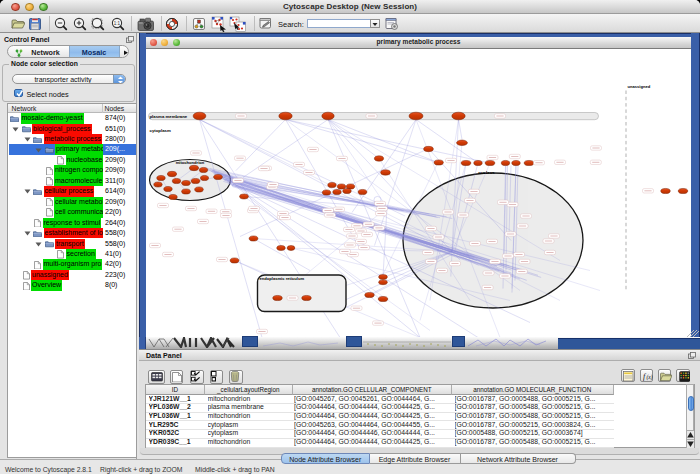  What do you see at coordinates (282, 278) in the screenshot?
I see `svg-text: endoplasmic reticulum` at bounding box center [282, 278].